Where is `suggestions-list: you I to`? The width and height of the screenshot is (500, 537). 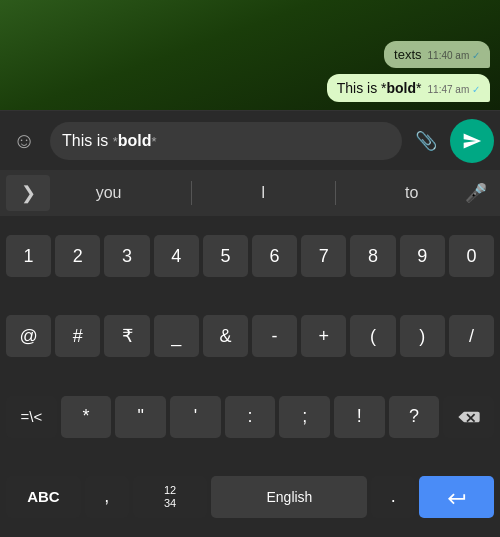 suggestions-list: you I to is located at coordinates (257, 193).